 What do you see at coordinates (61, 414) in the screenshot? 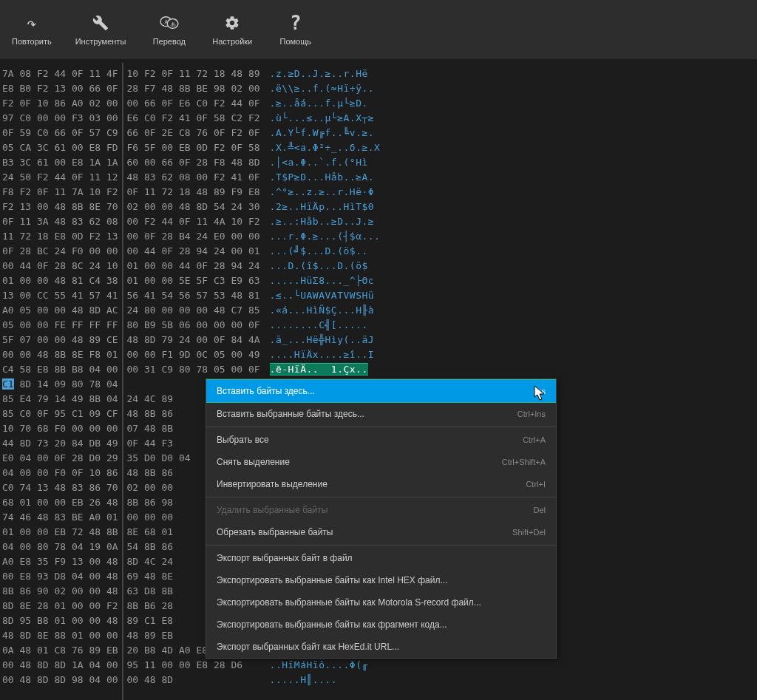
I see `hex-row-left: 85 C0 0F 95 C1 09 CF` at bounding box center [61, 414].